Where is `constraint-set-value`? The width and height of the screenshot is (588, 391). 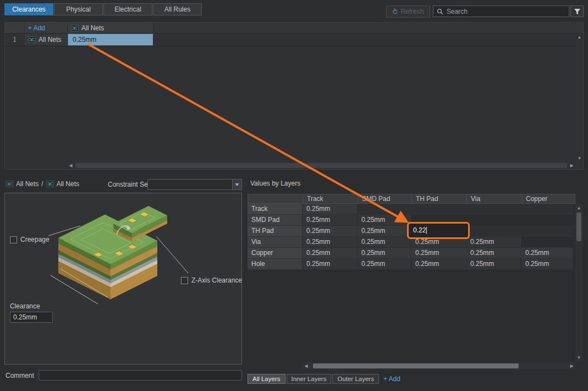
constraint-set-value is located at coordinates (190, 184).